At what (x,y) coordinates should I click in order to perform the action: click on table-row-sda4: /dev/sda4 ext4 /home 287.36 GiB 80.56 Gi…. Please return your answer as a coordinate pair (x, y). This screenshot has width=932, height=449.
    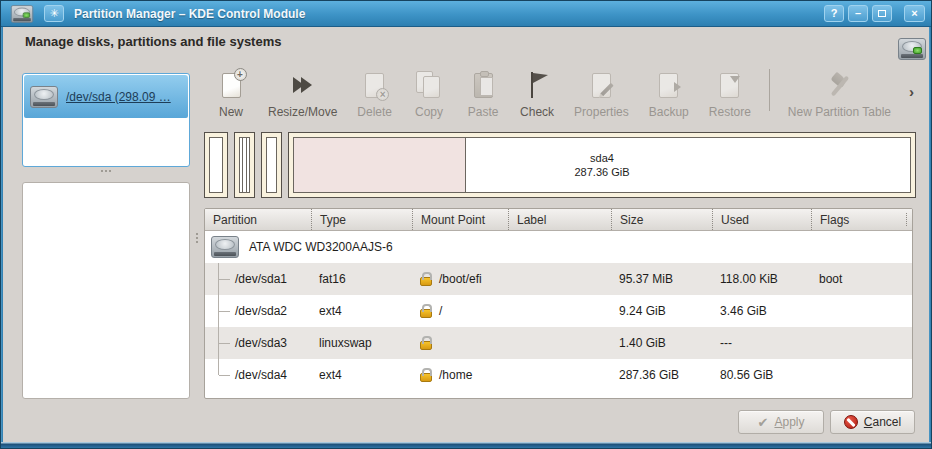
    Looking at the image, I should click on (558, 375).